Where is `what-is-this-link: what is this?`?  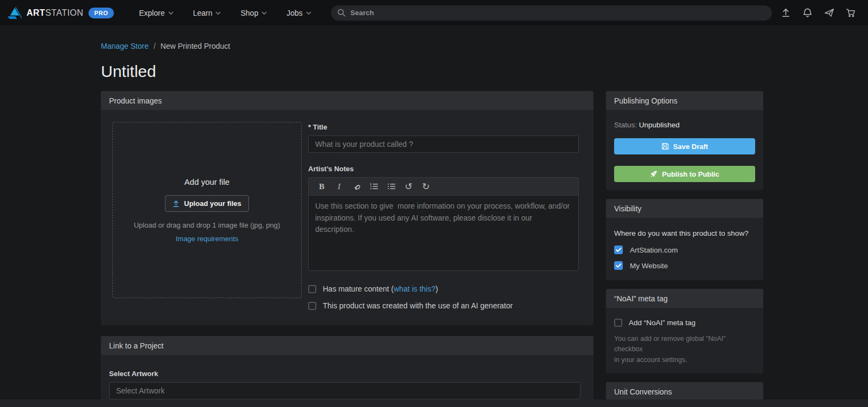 what-is-this-link: what is this? is located at coordinates (414, 289).